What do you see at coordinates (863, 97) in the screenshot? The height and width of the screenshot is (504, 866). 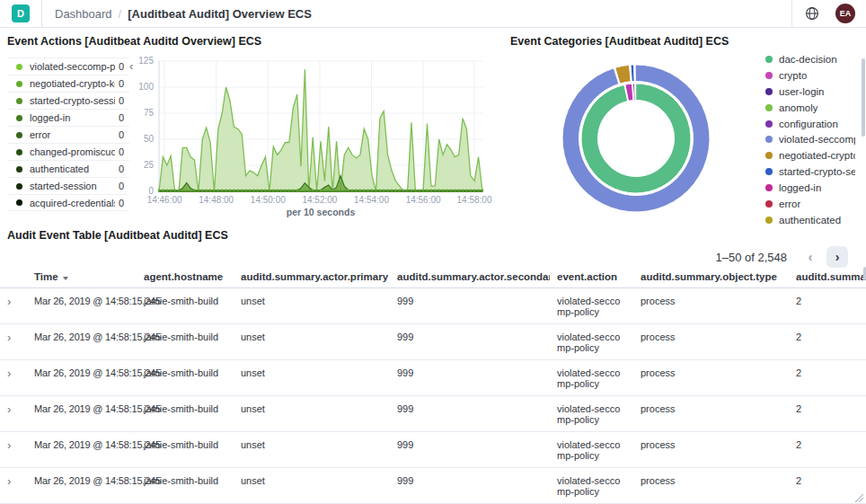 I see `legend-scrollbar-thumb` at bounding box center [863, 97].